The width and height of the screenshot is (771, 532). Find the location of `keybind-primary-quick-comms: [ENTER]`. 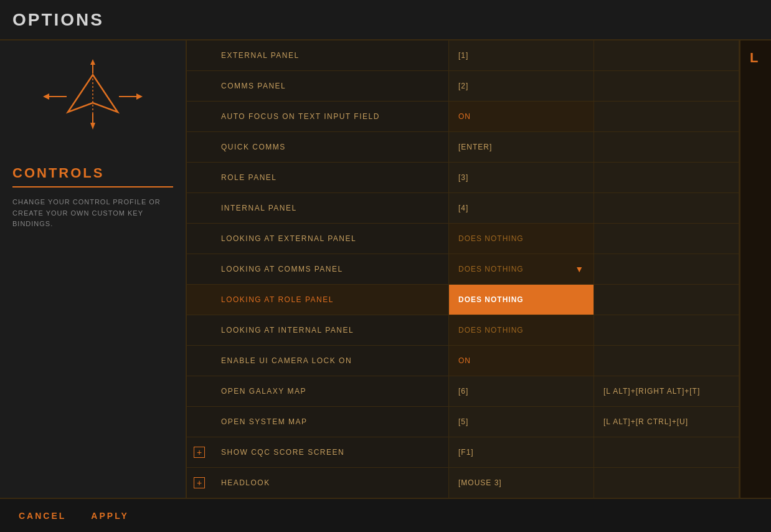

keybind-primary-quick-comms: [ENTER] is located at coordinates (521, 147).